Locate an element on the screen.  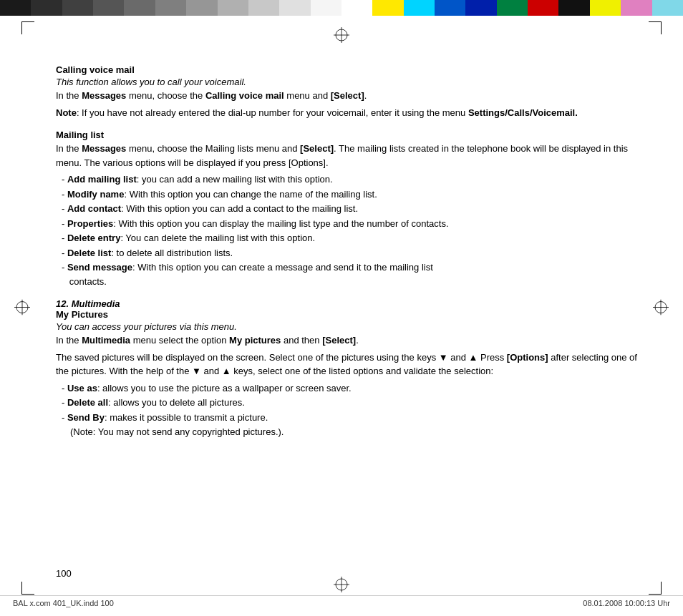
list-item: - Use as: allows you to use the picture … is located at coordinates (352, 388).